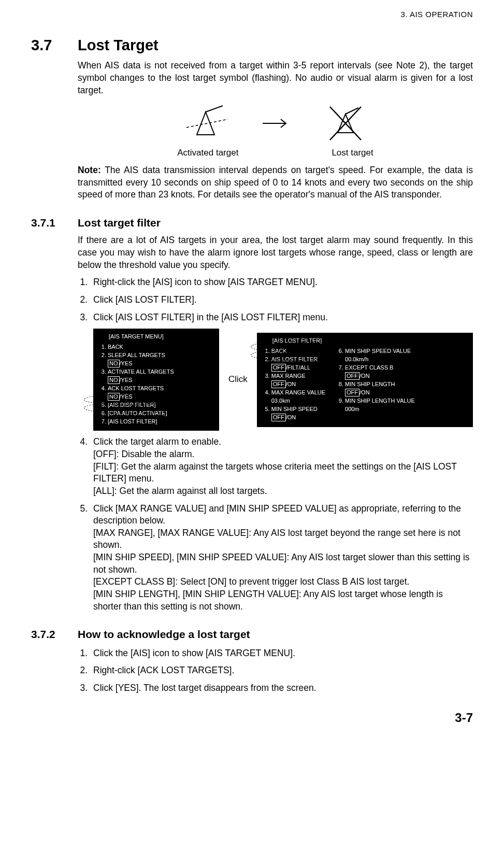 The height and width of the screenshot is (850, 504). Describe the element at coordinates (252, 718) in the screenshot. I see `page-number: 3-7` at that location.